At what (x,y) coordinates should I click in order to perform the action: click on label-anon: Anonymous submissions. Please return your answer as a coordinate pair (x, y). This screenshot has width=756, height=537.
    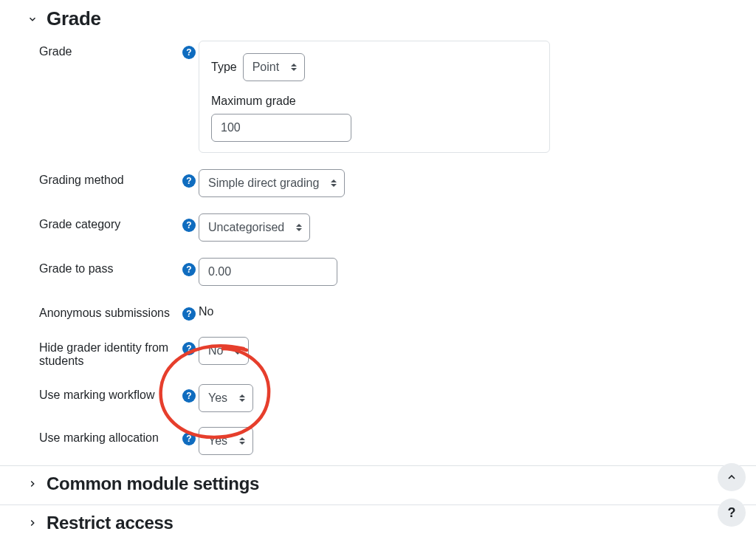
    Looking at the image, I should click on (105, 313).